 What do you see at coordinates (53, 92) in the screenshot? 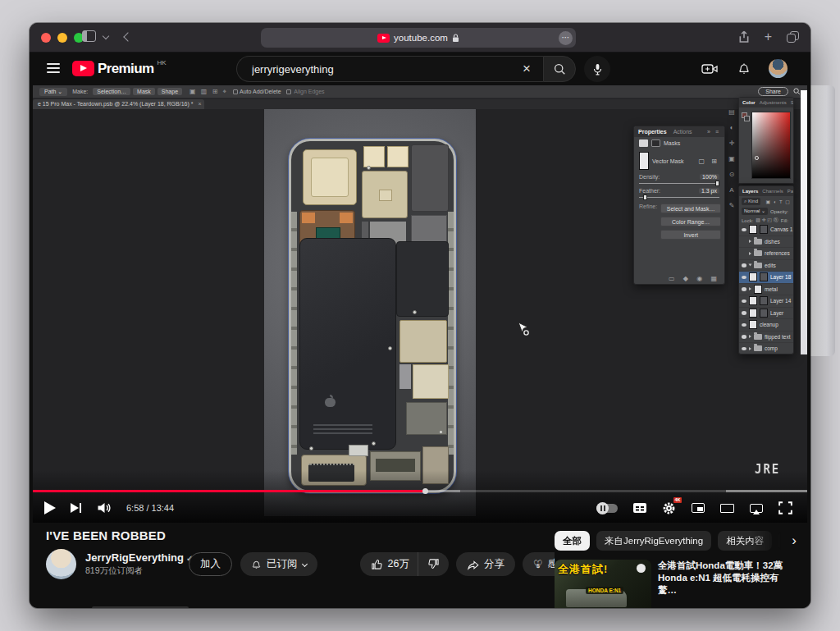
I see `tool-preset-dropdown: Path ⌄` at bounding box center [53, 92].